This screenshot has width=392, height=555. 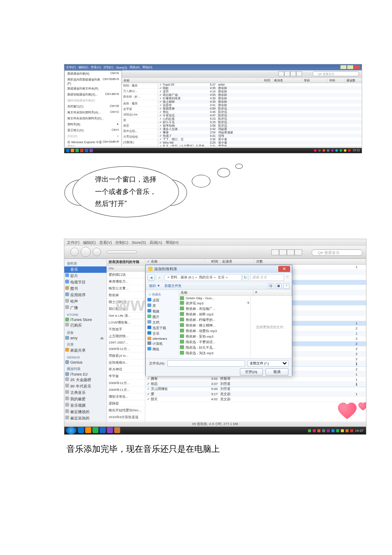 I want to click on menu-item: 编辑(E), so click(x=84, y=67).